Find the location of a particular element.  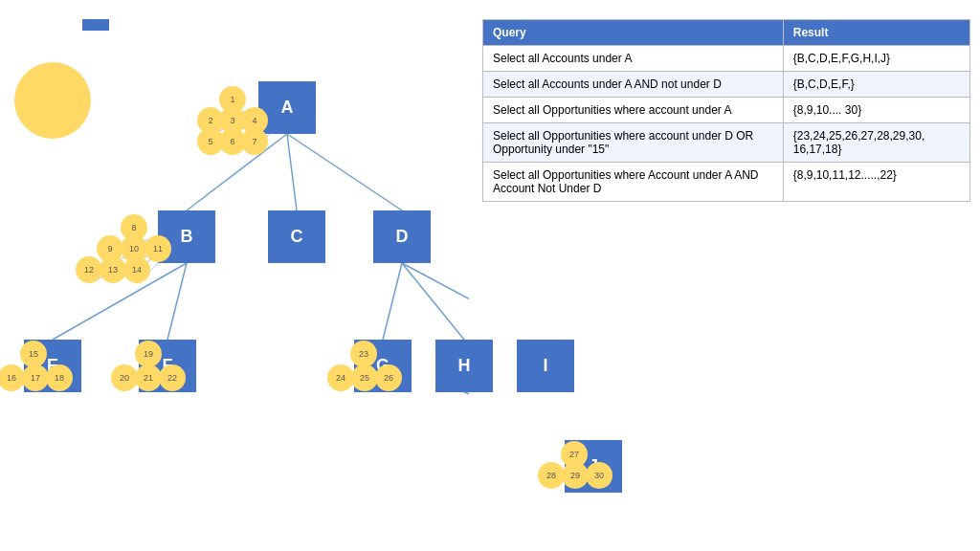

account-node-D: D is located at coordinates (402, 237).